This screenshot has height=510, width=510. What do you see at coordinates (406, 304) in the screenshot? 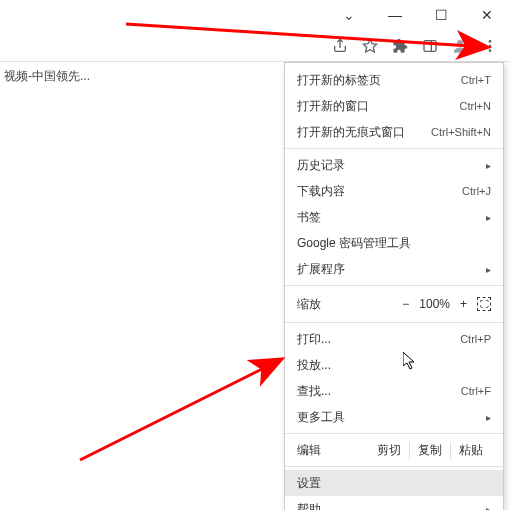
I see `zoom-out-button: −` at bounding box center [406, 304].